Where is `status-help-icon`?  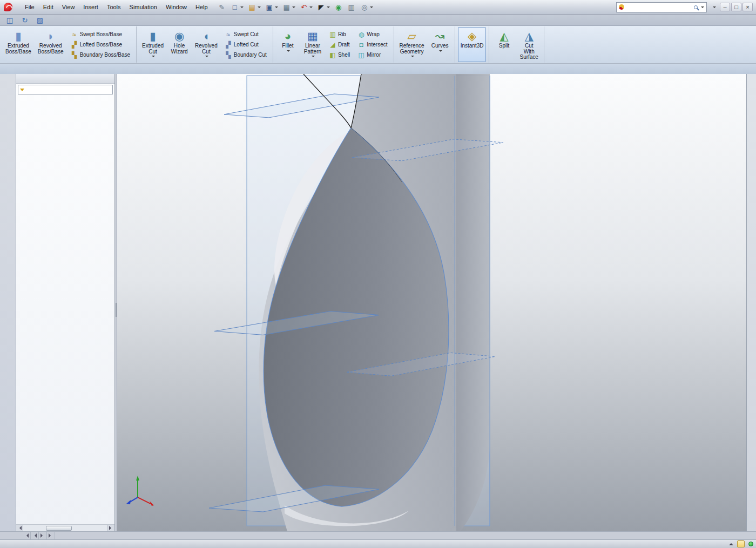
status-help-icon is located at coordinates (741, 544).